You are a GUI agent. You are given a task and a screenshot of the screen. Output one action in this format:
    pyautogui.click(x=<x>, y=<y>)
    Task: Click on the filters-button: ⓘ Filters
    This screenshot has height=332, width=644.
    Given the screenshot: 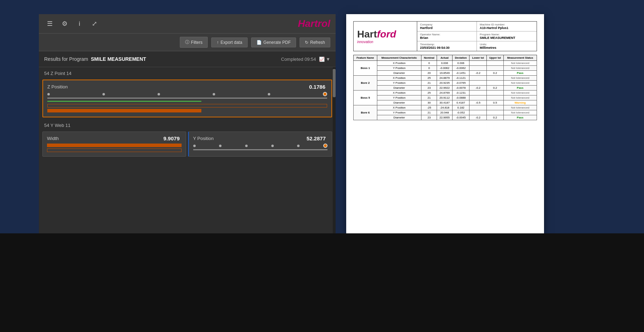 What is the action you would take?
    pyautogui.click(x=194, y=42)
    